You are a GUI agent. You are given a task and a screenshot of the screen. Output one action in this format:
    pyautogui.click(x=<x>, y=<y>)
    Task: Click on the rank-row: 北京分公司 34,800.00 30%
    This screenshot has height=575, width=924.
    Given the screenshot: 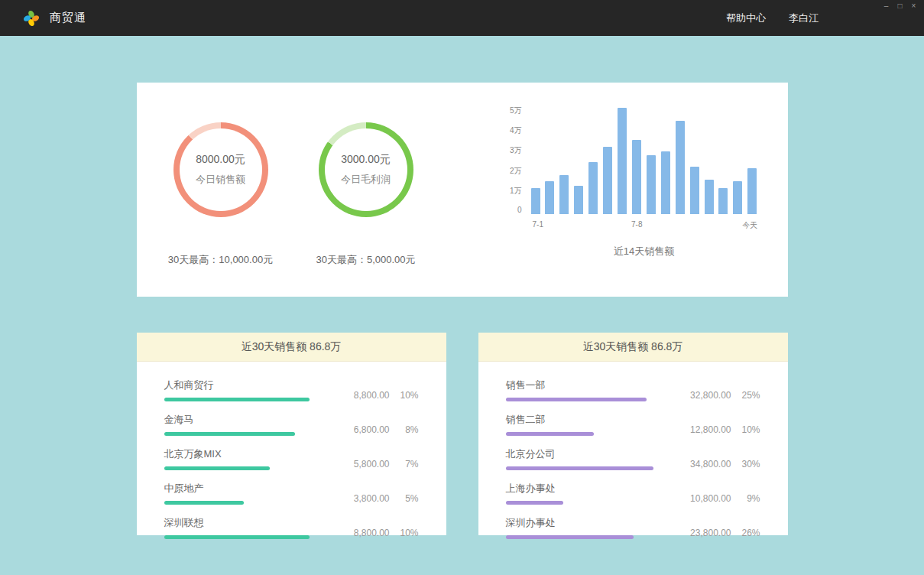 What is the action you would take?
    pyautogui.click(x=633, y=459)
    